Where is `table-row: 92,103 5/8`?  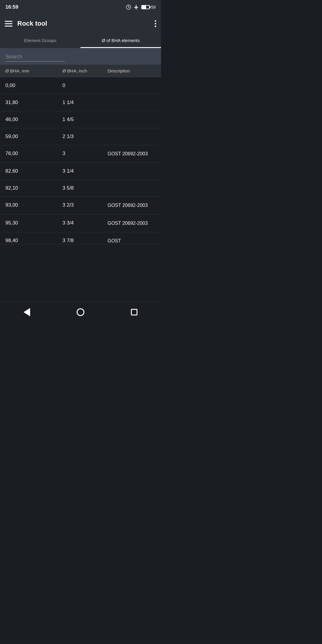
table-row: 92,103 5/8 is located at coordinates (80, 188).